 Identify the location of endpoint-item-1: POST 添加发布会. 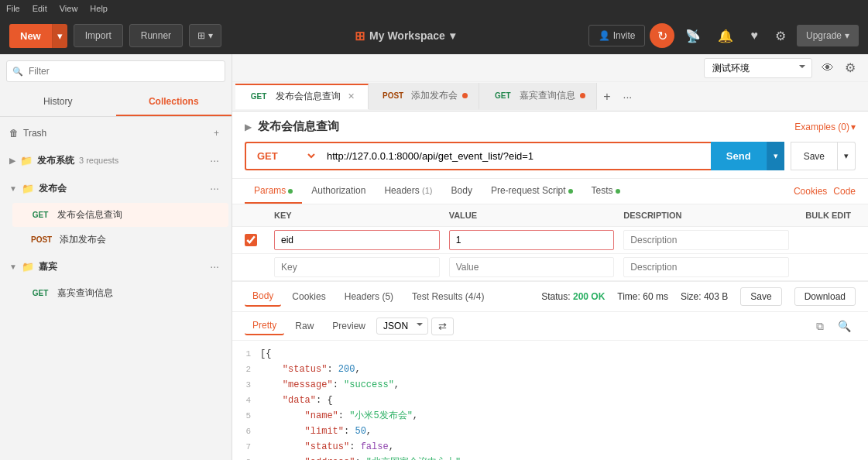
(121, 240).